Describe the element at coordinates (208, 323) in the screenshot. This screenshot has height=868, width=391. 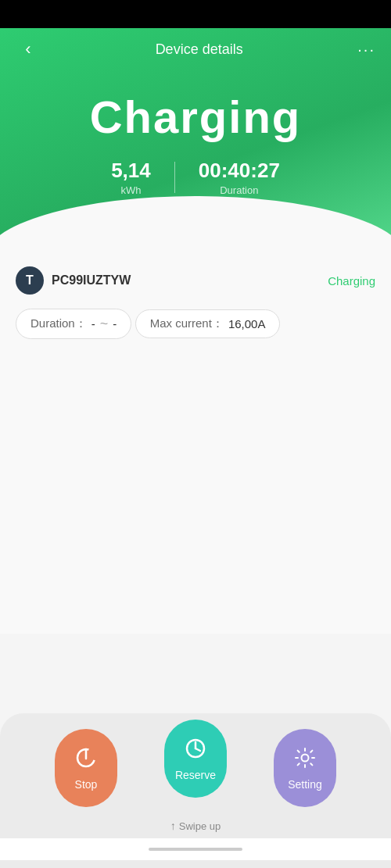
I see `max-current-pill: Max current： 16,00A` at that location.